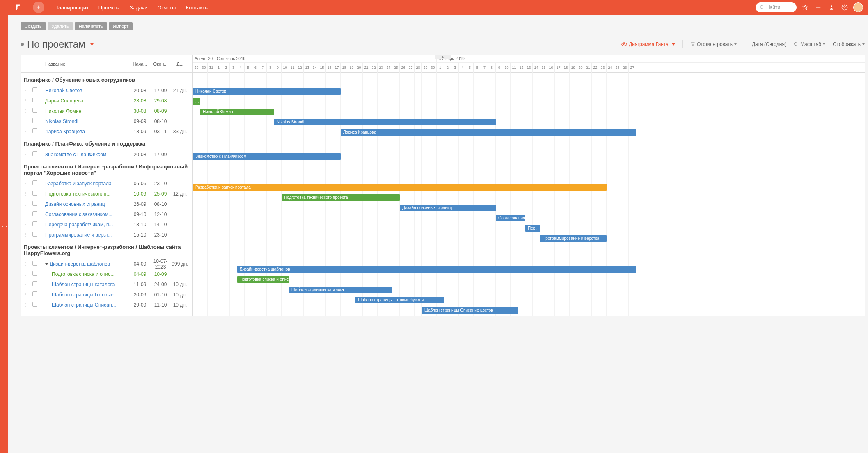 This screenshot has width=868, height=453. I want to click on task-name: Nikolas Strondl, so click(85, 121).